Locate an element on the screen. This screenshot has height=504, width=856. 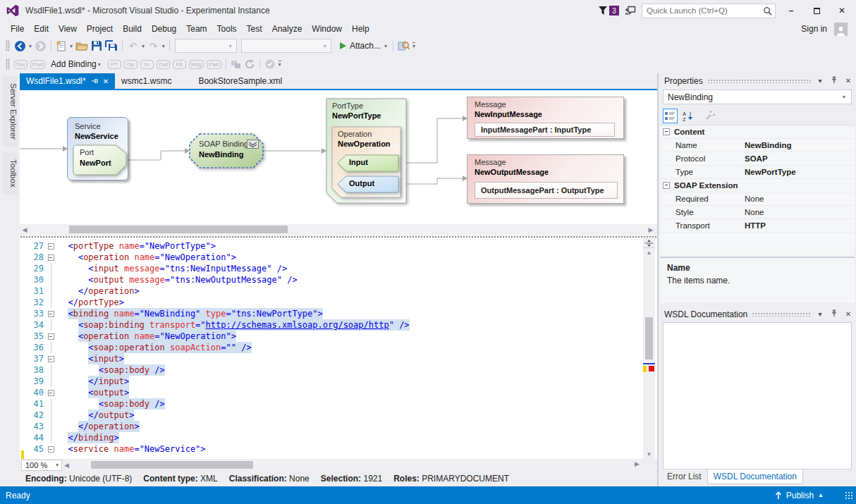
operation-output-shape: Output is located at coordinates (368, 185).